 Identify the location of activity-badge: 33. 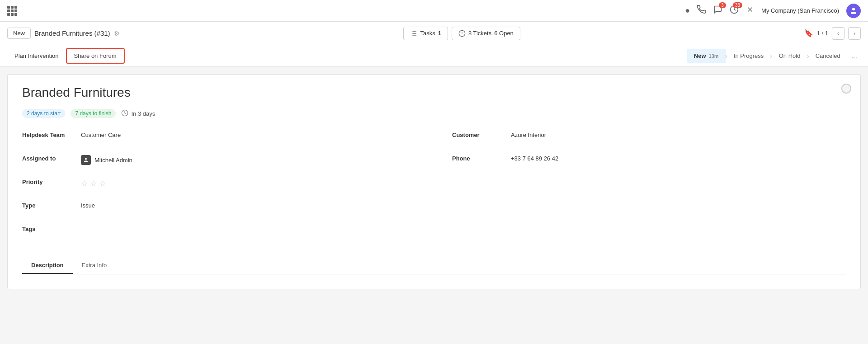
(738, 5).